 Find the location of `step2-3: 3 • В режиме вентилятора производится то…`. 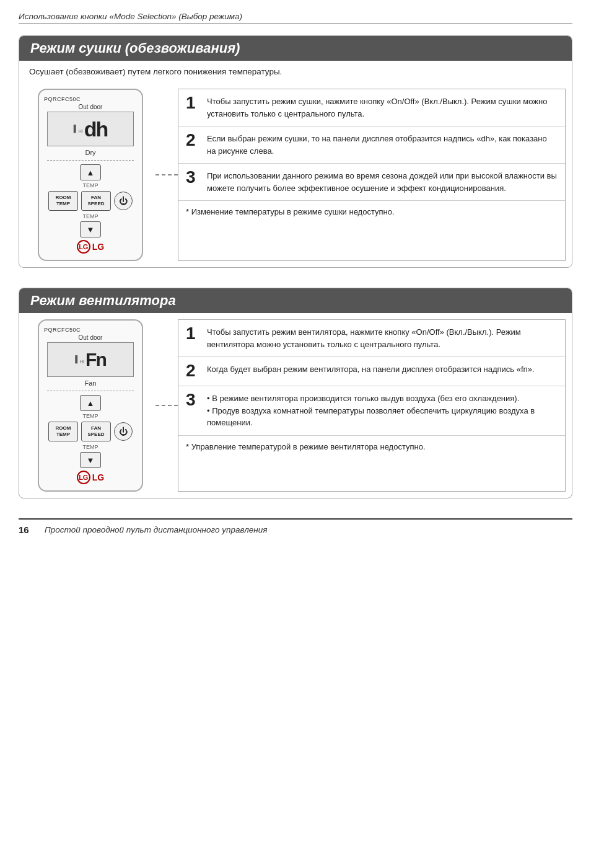

step2-3: 3 • В режиме вентилятора производится то… is located at coordinates (372, 411).